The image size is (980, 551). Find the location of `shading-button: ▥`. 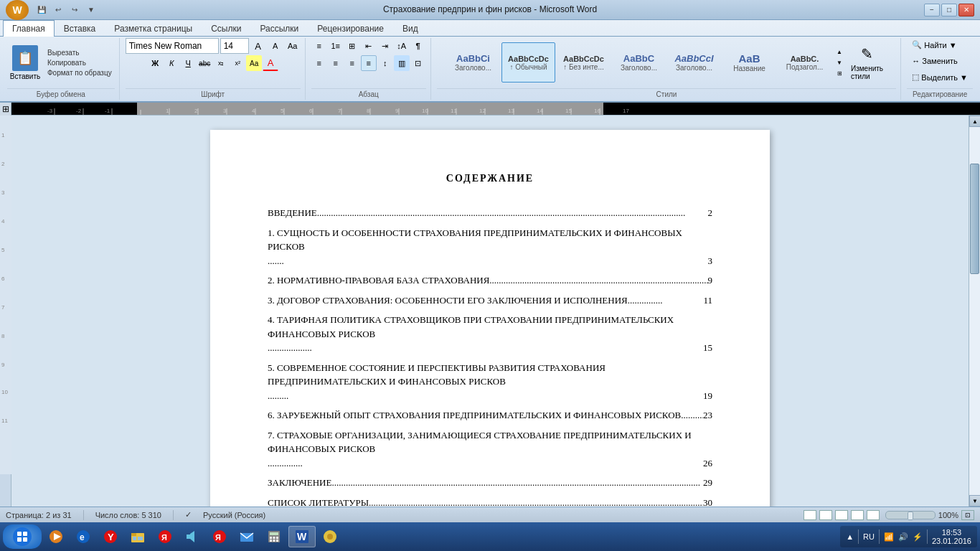

shading-button: ▥ is located at coordinates (402, 63).